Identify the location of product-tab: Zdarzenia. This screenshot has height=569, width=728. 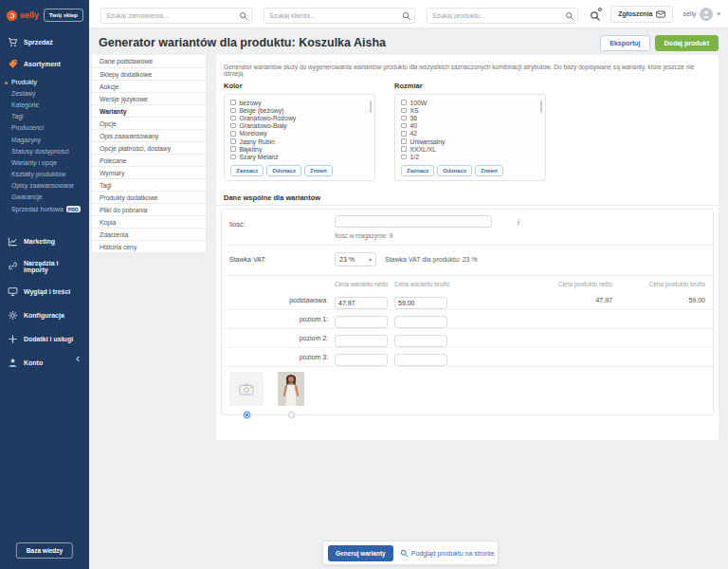
(149, 233).